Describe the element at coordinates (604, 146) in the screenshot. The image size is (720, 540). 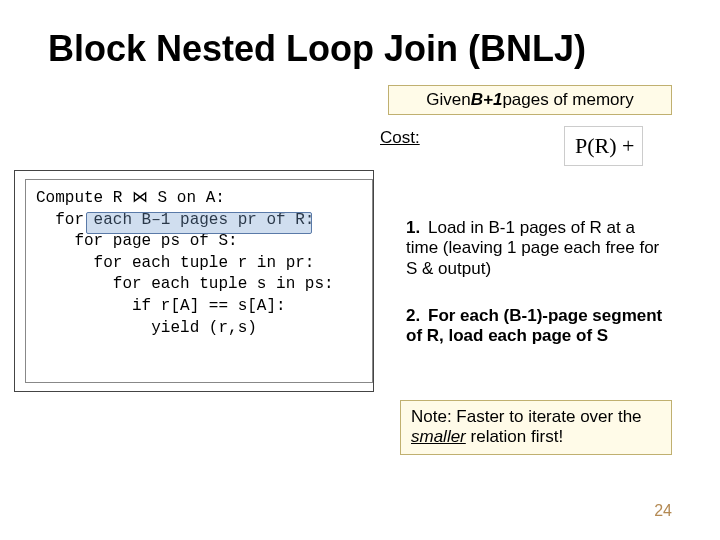
I see `cost-formula: P(R) +` at that location.